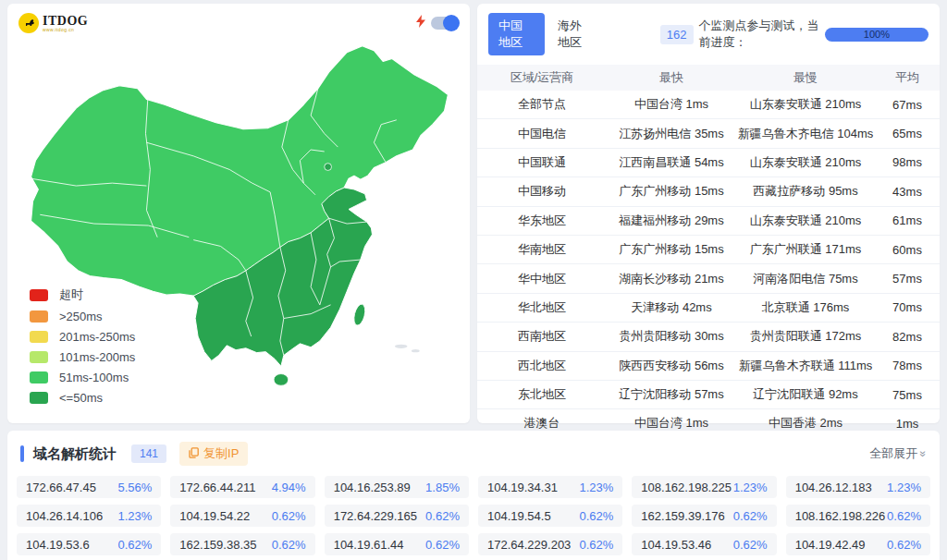  Describe the element at coordinates (806, 308) in the screenshot. I see `cell-slowest: 北京联通 176ms` at that location.